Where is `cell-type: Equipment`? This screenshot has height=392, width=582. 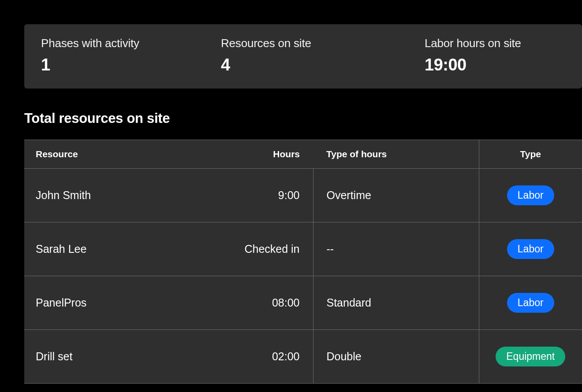 cell-type: Equipment is located at coordinates (530, 357).